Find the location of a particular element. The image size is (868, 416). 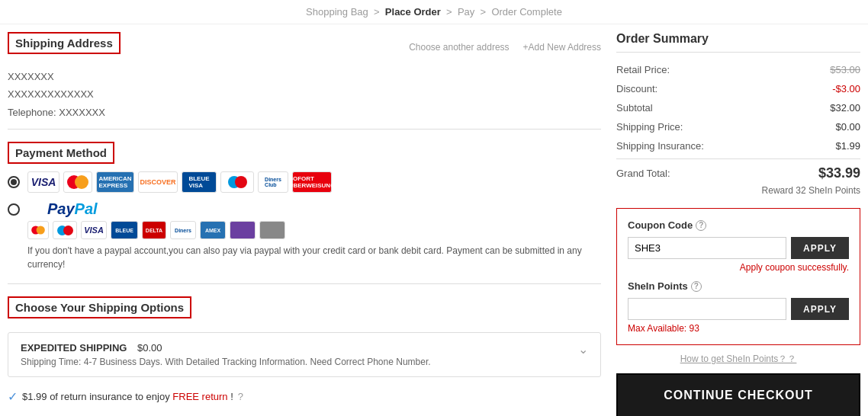

paypal-purple-icon is located at coordinates (243, 230).